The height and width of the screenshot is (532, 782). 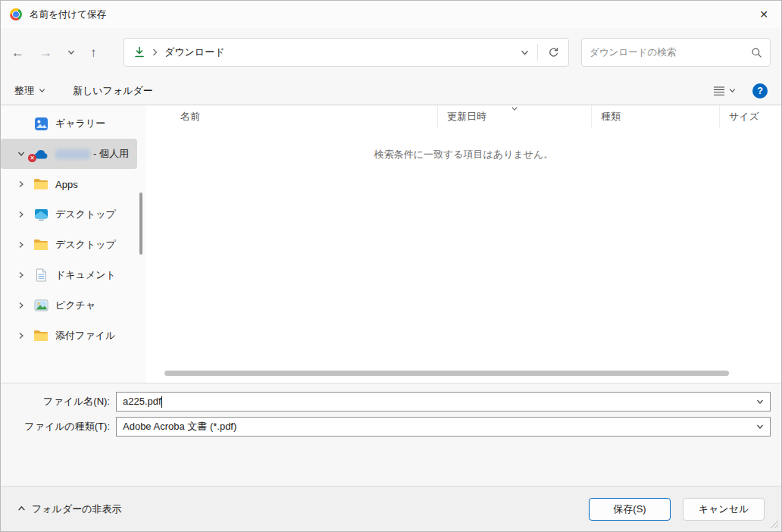 I want to click on sidebar-item-label: ピクチャ, so click(x=76, y=305).